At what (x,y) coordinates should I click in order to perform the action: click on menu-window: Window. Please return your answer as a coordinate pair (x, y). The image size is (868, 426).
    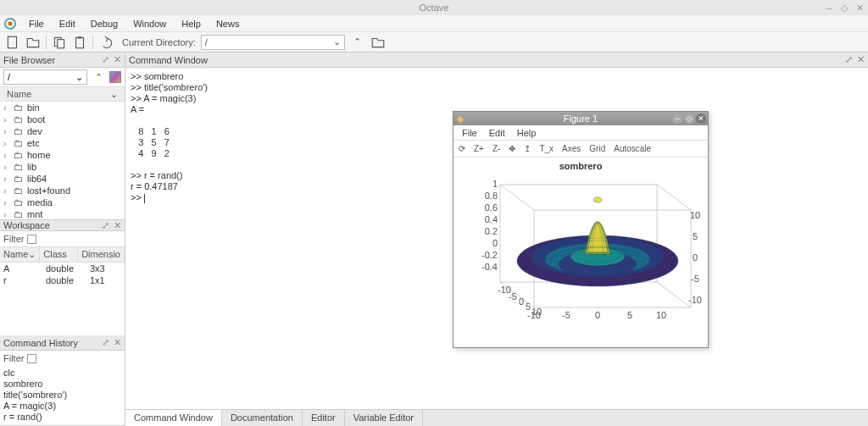
    Looking at the image, I should click on (149, 24).